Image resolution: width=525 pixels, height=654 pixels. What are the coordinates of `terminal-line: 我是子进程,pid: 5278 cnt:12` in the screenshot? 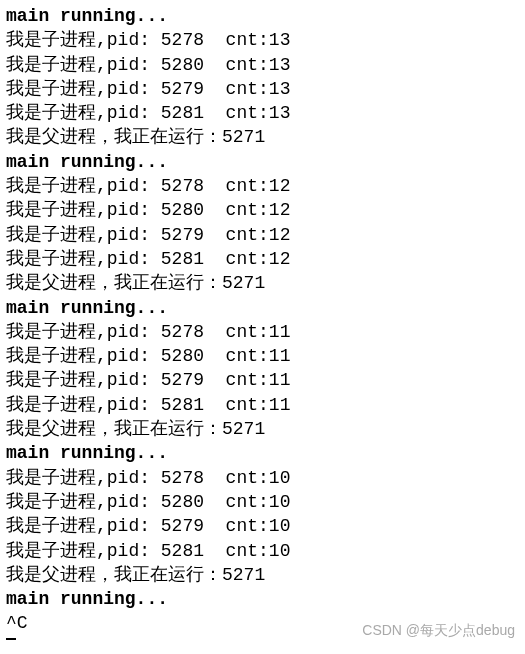 It's located at (262, 186).